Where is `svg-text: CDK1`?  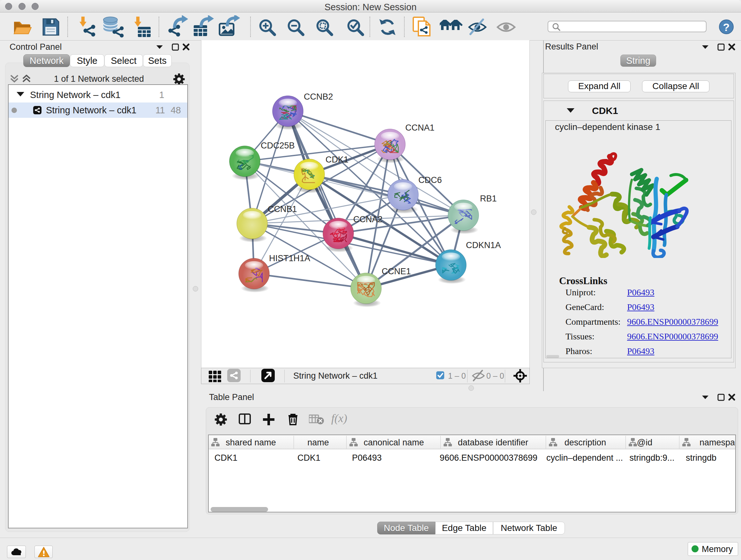
svg-text: CDK1 is located at coordinates (337, 160).